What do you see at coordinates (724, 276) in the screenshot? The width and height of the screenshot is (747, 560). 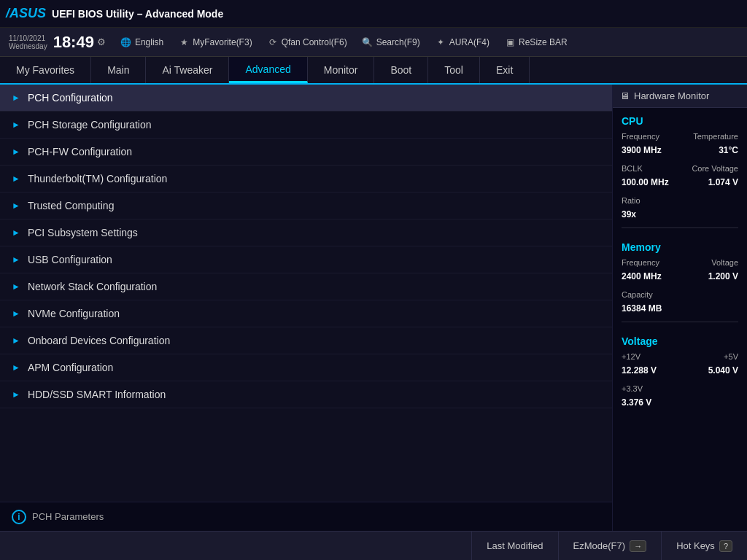 I see `mem-volt-value: 1.200 V` at bounding box center [724, 276].